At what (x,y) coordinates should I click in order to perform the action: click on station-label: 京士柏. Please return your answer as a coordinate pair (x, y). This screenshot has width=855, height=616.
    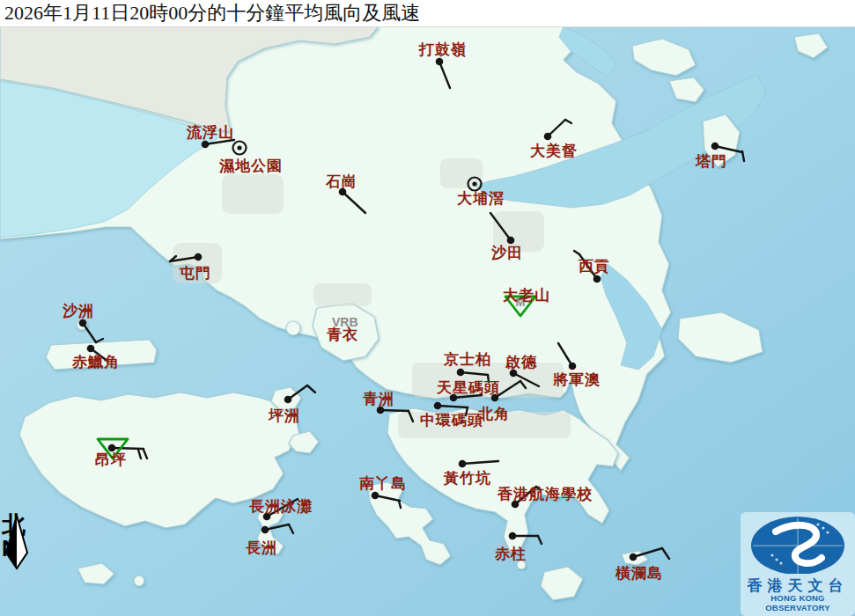
    Looking at the image, I should click on (467, 359).